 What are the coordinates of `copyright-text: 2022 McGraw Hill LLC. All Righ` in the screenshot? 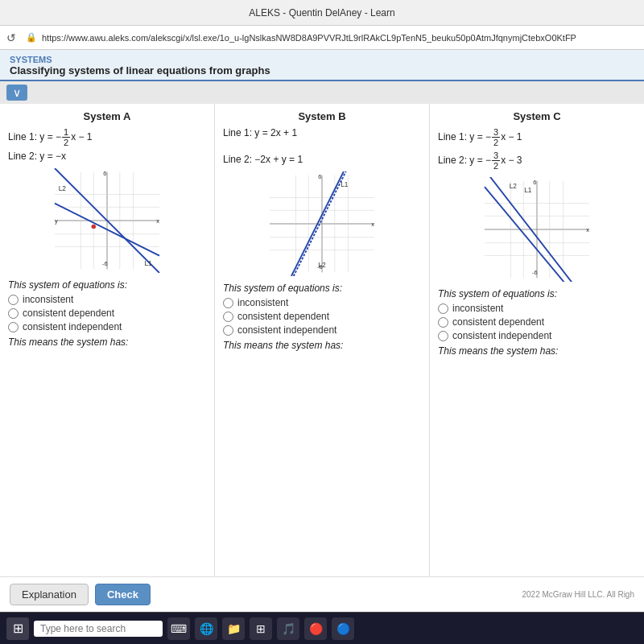 It's located at (579, 594).